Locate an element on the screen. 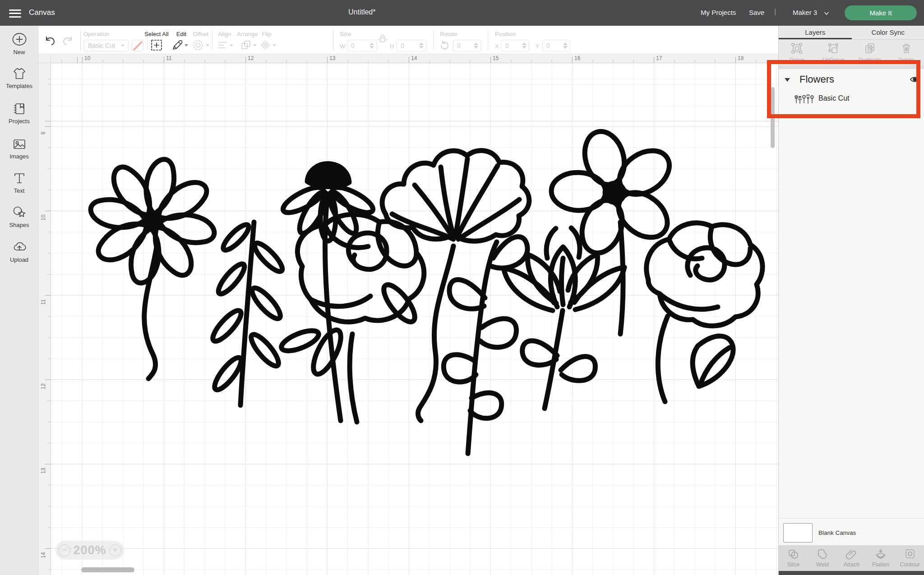 The image size is (924, 575). make-it-button: Make It is located at coordinates (881, 13).